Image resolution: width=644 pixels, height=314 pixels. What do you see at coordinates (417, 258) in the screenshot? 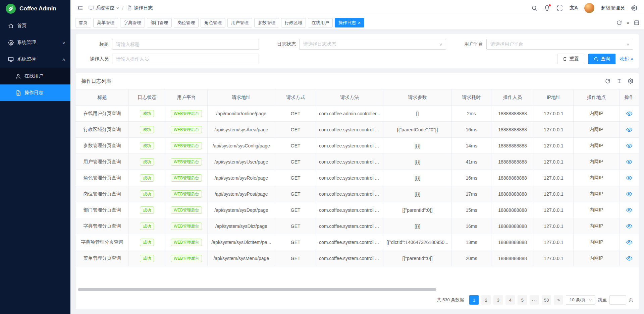
I see `cell-params: [{"parentId":0}]` at bounding box center [417, 258].